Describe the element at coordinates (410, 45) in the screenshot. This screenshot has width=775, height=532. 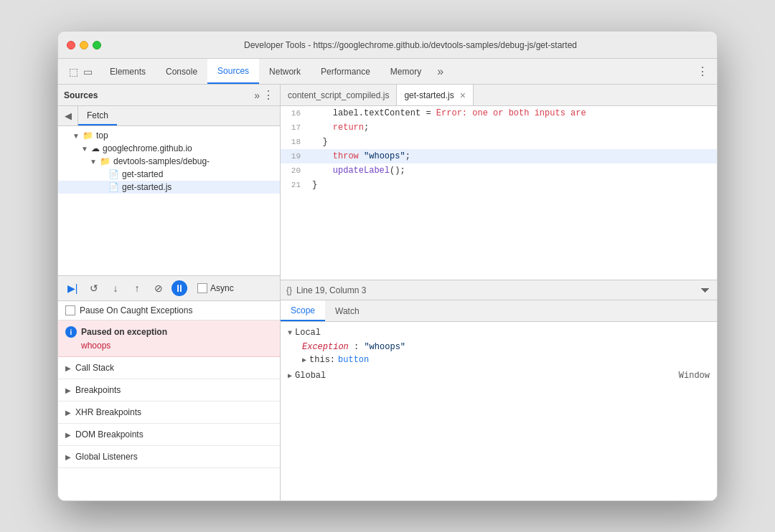
I see `window-title: Developer Tools - https://googlechrome.g…` at that location.